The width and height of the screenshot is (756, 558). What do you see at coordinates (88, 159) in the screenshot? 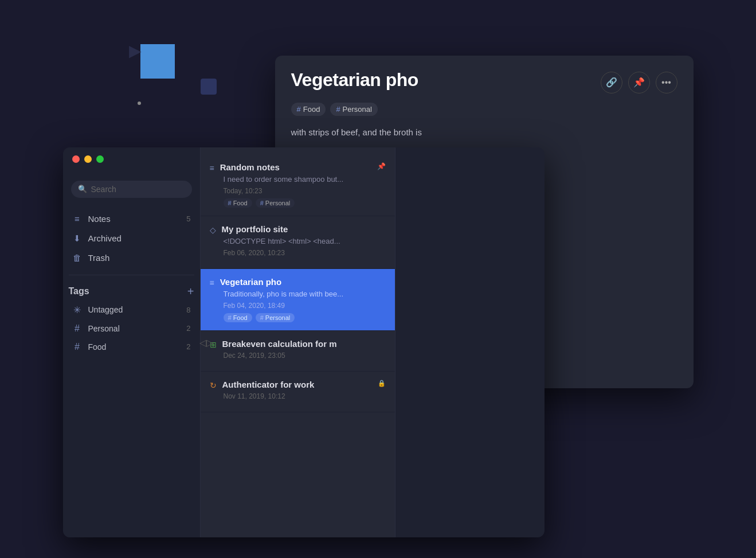
I see `traffic-lights` at bounding box center [88, 159].